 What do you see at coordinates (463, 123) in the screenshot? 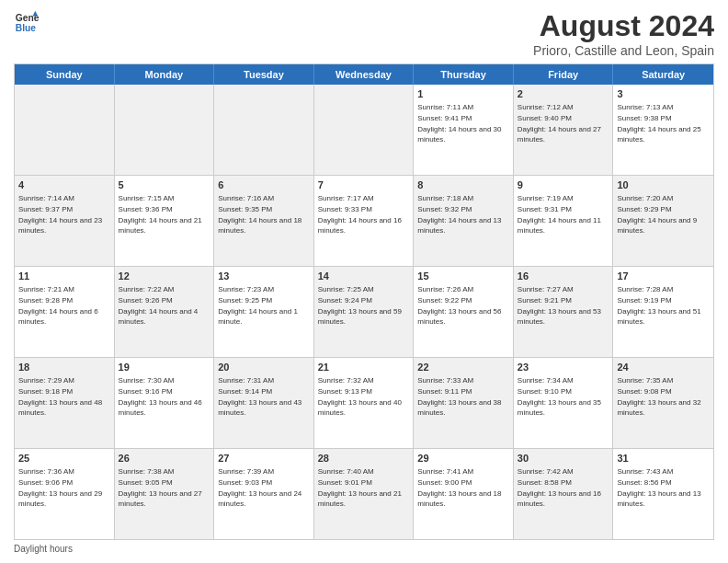
I see `day-info: Sunrise: 7:11 AM Sunset: 9:41 PM Dayligh…` at bounding box center [463, 123].